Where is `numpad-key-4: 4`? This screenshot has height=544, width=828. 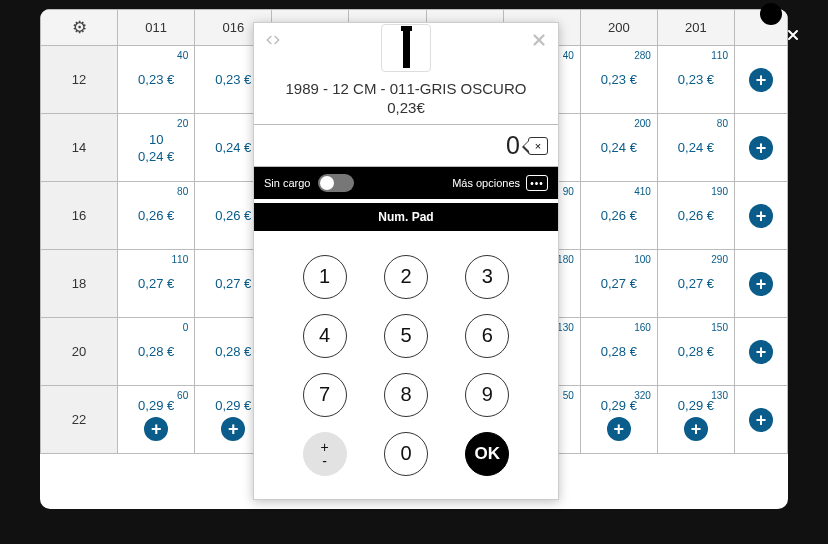 numpad-key-4: 4 is located at coordinates (325, 336).